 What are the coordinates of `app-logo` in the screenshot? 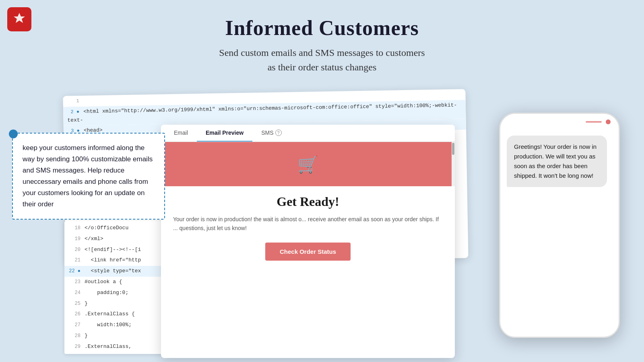 It's located at (19, 19).